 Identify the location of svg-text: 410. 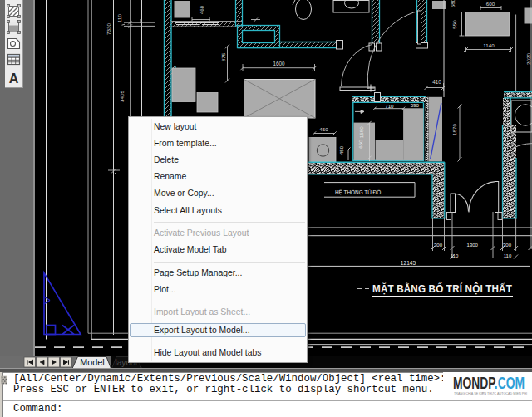
(437, 81).